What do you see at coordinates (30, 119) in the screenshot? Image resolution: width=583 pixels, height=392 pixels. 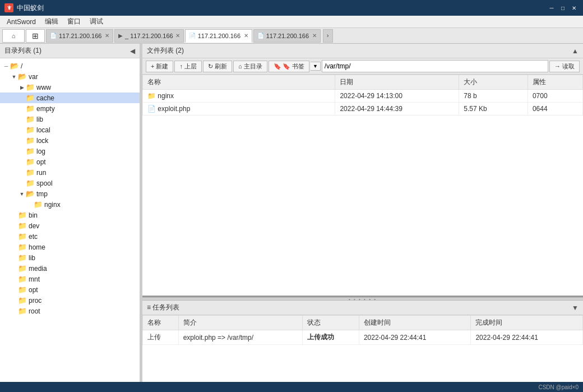 I see `folder-icon-lib-var: 📁` at bounding box center [30, 119].